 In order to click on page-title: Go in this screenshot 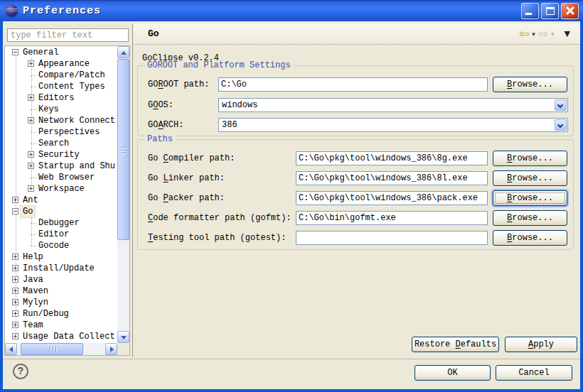, I will do `click(154, 34)`.